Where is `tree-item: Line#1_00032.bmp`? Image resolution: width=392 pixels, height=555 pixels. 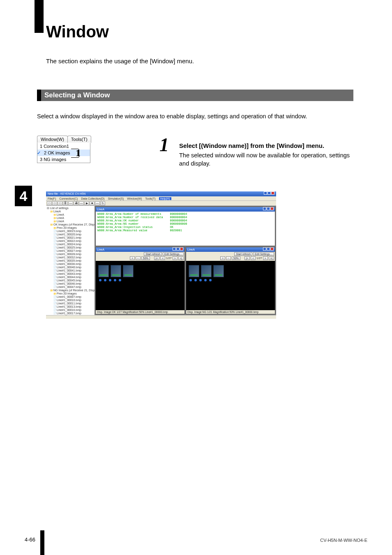 tree-item: Line#1_00032.bmp is located at coordinates (70, 258).